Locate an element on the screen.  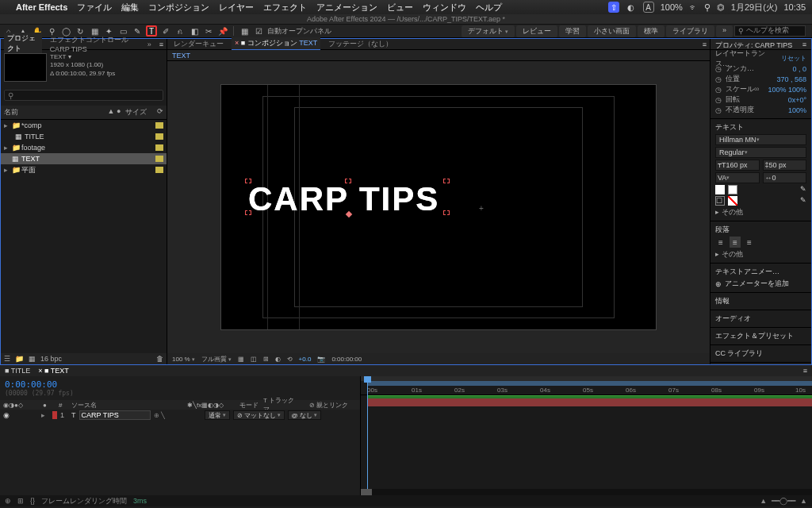
spotlight-icon: ⚲ is located at coordinates (707, 8).